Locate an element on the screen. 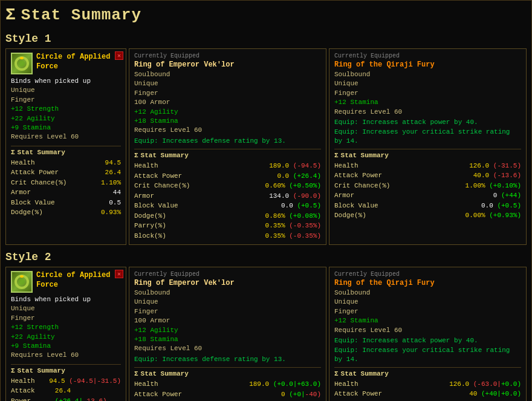 This screenshot has height=401, width=532. style2-item-name: Circle of Applied Force is located at coordinates (79, 281).